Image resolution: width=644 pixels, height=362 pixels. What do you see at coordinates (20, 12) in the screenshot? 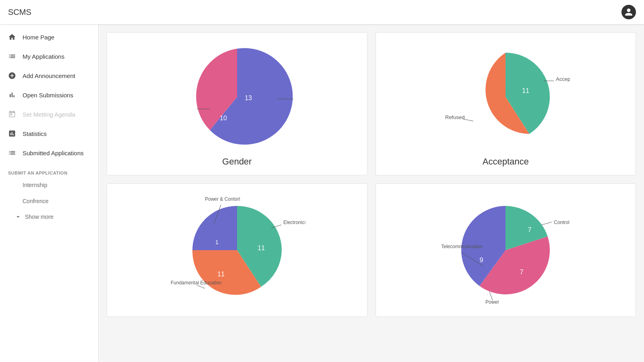
I see `app-title: SCMS` at bounding box center [20, 12].